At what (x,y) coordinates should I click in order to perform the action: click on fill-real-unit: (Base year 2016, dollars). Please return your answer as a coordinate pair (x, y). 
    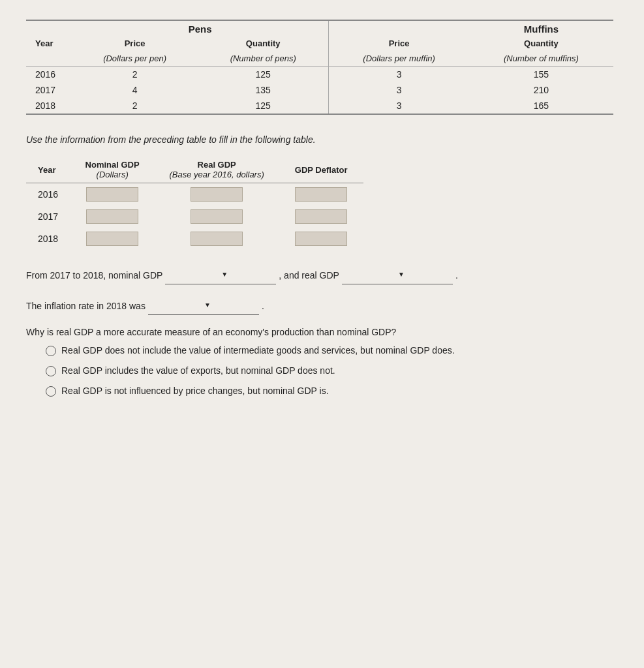
    Looking at the image, I should click on (217, 175).